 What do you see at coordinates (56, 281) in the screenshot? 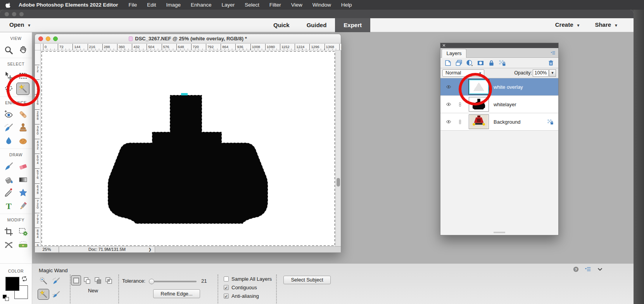
I see `selection-brush-variant` at bounding box center [56, 281].